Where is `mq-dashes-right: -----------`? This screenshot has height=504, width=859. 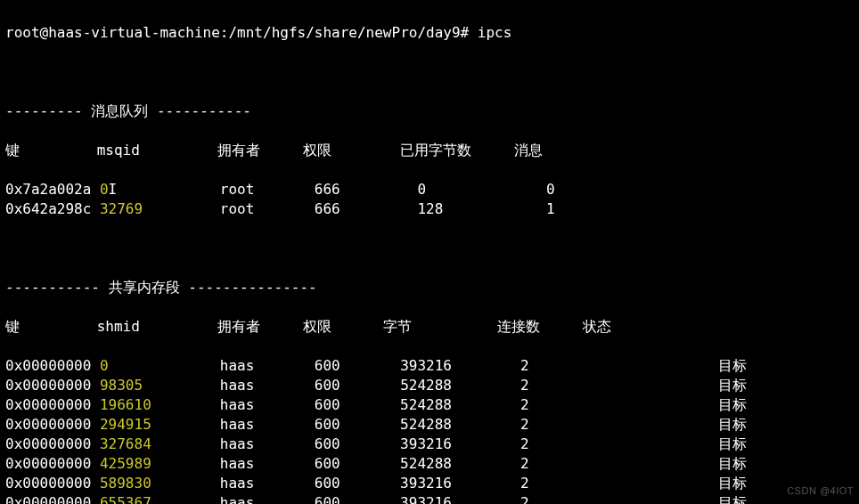
mq-dashes-right: ----------- is located at coordinates (204, 110).